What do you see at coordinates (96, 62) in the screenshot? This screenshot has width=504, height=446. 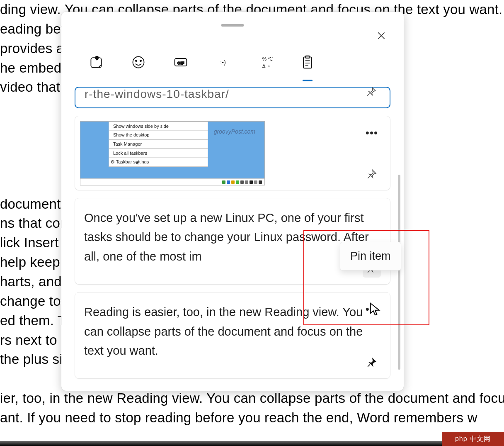 I see `tab-recent` at bounding box center [96, 62].